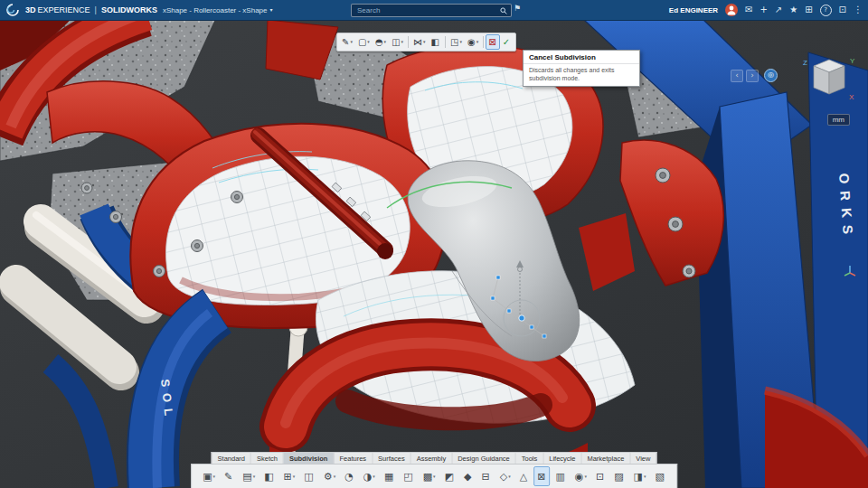 Image resolution: width=868 pixels, height=488 pixels. What do you see at coordinates (13, 10) in the screenshot?
I see `3ds-logo` at bounding box center [13, 10].